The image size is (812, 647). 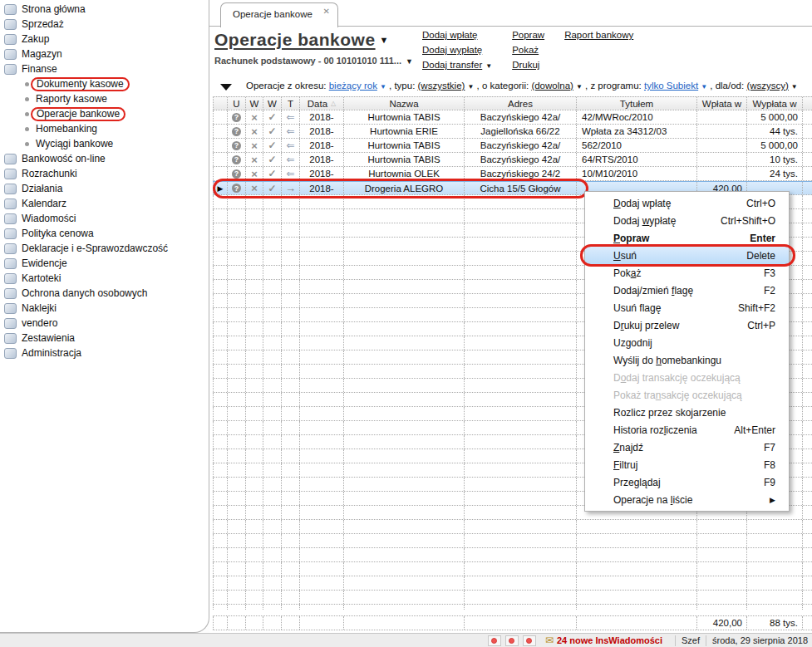 What do you see at coordinates (687, 360) in the screenshot?
I see `menu-item-wyślij-do-homebankingu: Wyślij do homebankingu` at bounding box center [687, 360].